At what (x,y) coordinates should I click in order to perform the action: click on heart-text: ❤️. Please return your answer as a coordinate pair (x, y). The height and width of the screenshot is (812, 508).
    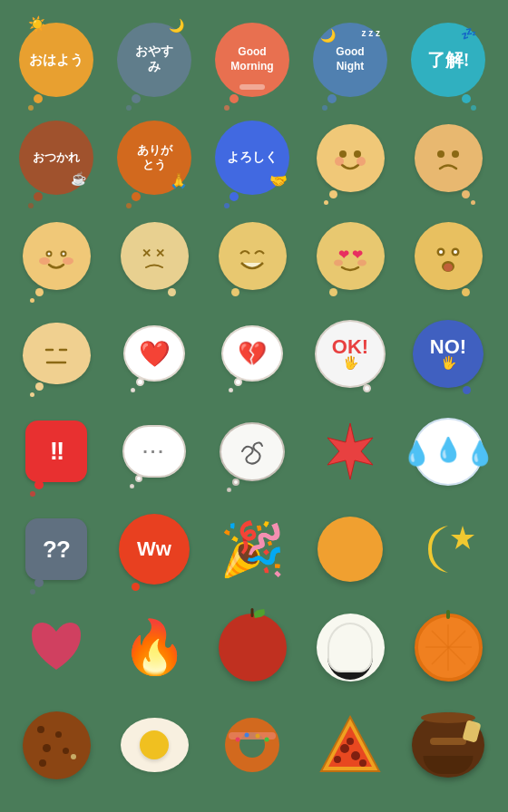
    Looking at the image, I should click on (154, 353).